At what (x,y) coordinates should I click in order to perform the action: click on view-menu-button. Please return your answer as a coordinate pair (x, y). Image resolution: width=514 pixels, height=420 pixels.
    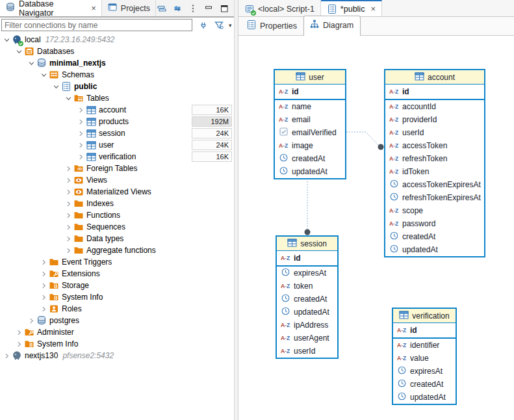
    Looking at the image, I should click on (193, 8).